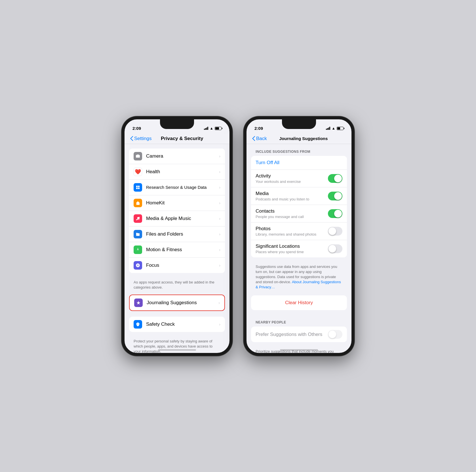 This screenshot has width=476, height=472. I want to click on research-icon, so click(138, 187).